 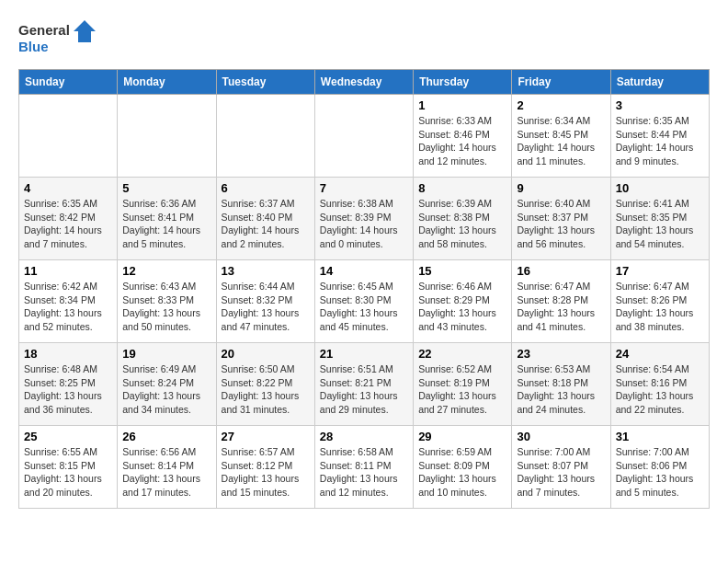 What do you see at coordinates (364, 436) in the screenshot?
I see `day-number: 28` at bounding box center [364, 436].